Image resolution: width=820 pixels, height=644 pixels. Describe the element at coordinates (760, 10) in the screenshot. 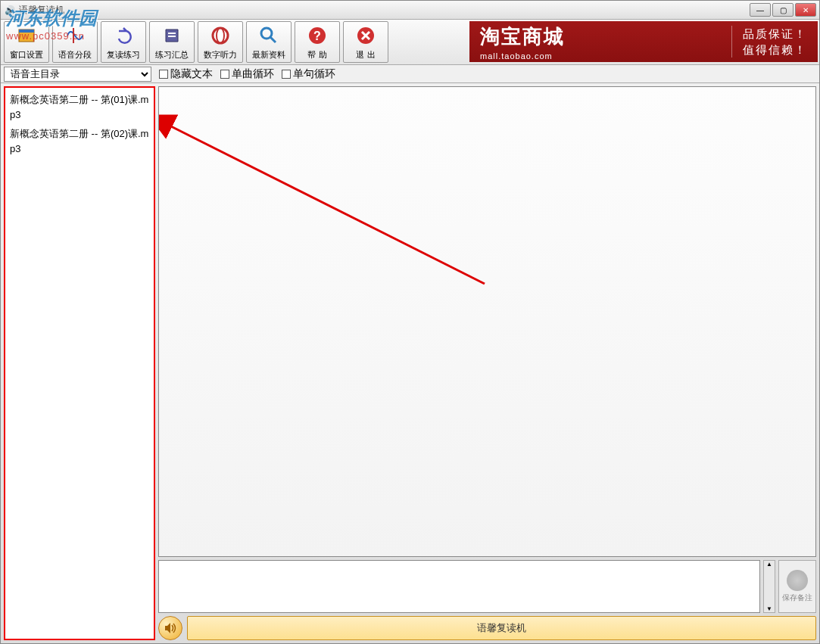

I see `minimize-button: —` at that location.